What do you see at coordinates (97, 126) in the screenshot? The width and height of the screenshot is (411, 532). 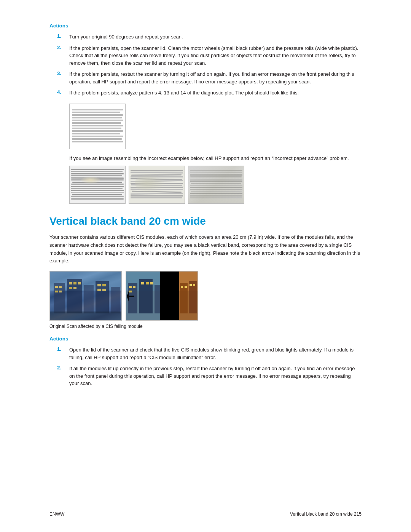 I see `diagnostic-lines-box` at bounding box center [97, 126].